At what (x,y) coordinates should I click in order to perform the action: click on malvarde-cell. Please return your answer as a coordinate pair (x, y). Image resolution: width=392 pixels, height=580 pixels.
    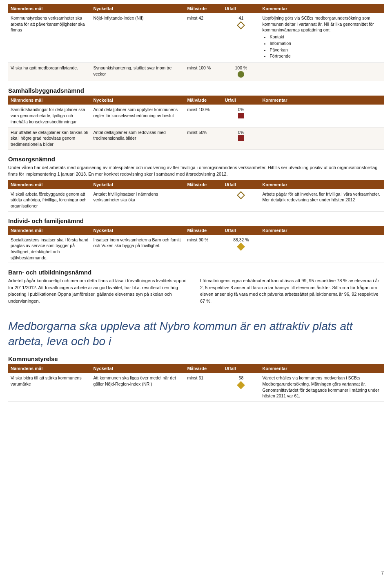
    Looking at the image, I should click on (203, 200).